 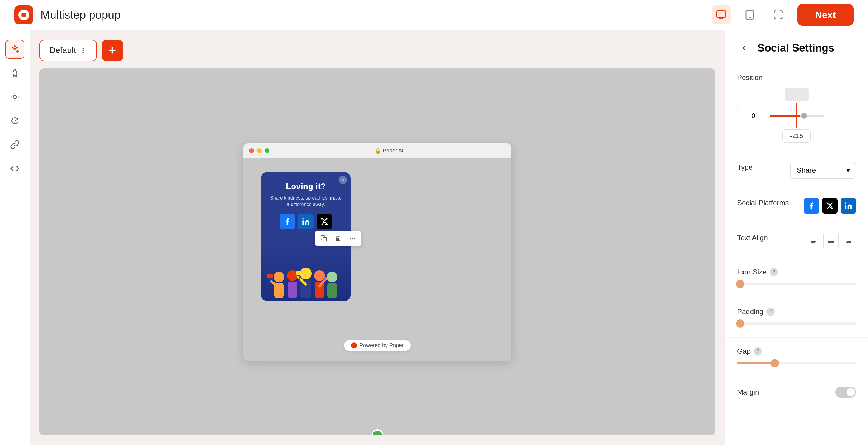 I want to click on type-dropdown: Share ▾, so click(x=824, y=170).